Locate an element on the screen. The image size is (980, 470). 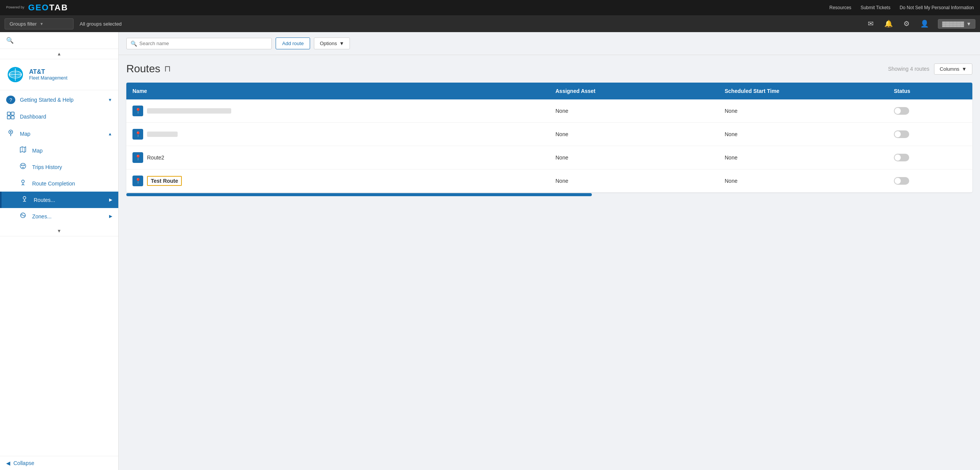
bookmark-icon: ⊓ is located at coordinates (168, 69).